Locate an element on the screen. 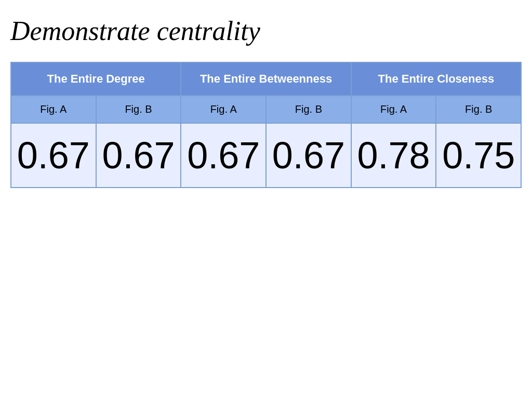 This screenshot has height=399, width=532. closeness-fig-b-value: 0.75 is located at coordinates (478, 155).